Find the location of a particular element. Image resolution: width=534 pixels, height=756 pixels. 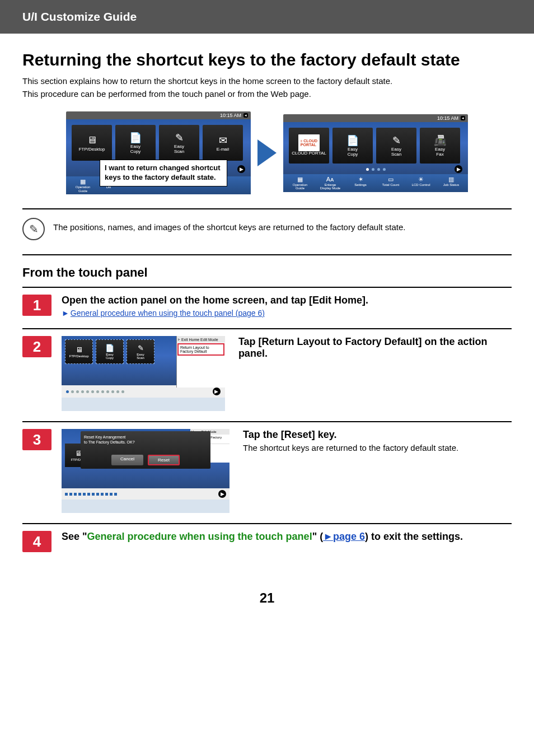

shortcut-key: 📠Easy Fax is located at coordinates (440, 146).